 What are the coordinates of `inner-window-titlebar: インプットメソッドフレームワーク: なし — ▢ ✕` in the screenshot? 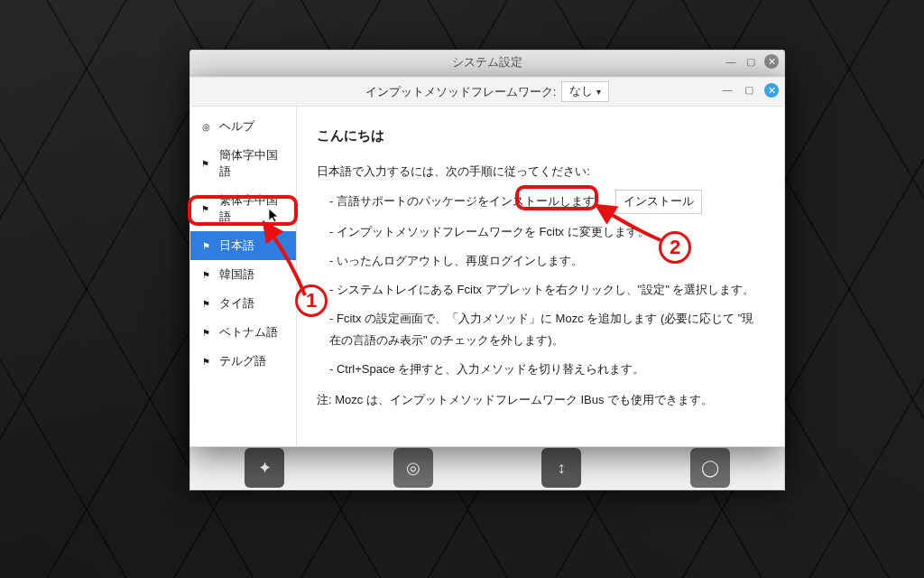 It's located at (487, 92).